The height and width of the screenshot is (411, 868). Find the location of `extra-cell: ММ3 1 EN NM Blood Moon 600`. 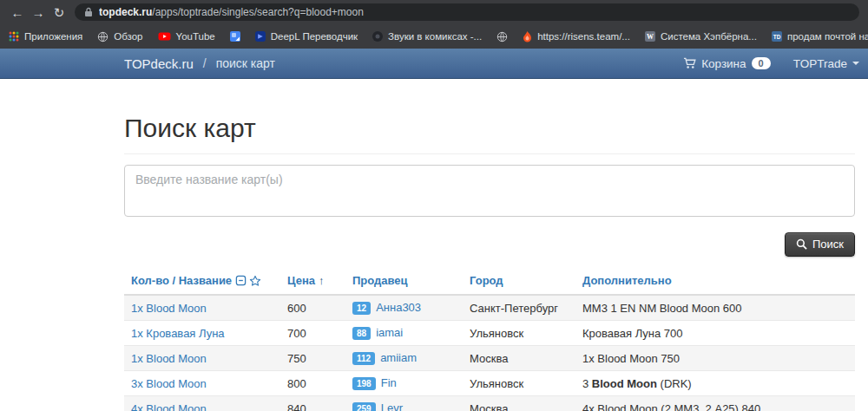

extra-cell: ММ3 1 EN NM Blood Moon 600 is located at coordinates (715, 308).